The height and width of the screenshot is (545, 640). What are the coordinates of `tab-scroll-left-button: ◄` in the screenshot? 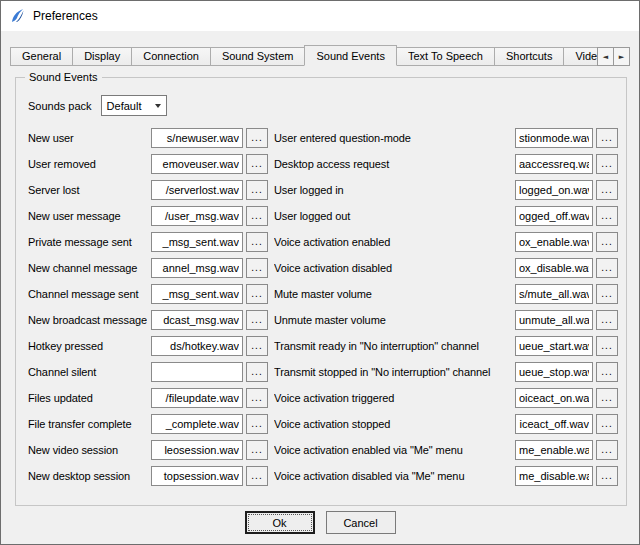 It's located at (606, 56).